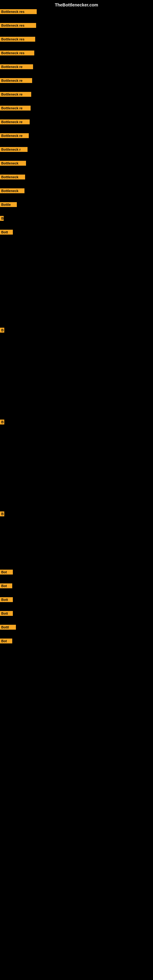 This screenshot has width=153, height=980. I want to click on bottleneck-badge: Bottl, so click(8, 627).